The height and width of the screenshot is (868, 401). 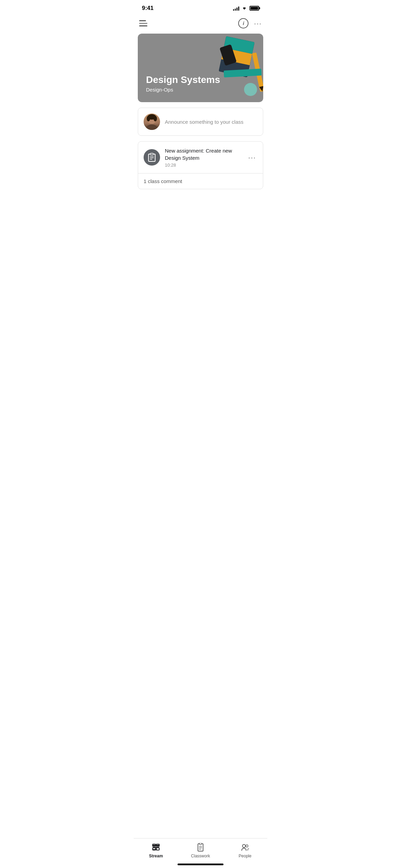 What do you see at coordinates (200, 181) in the screenshot?
I see `post-comment-count: 1 class comment` at bounding box center [200, 181].